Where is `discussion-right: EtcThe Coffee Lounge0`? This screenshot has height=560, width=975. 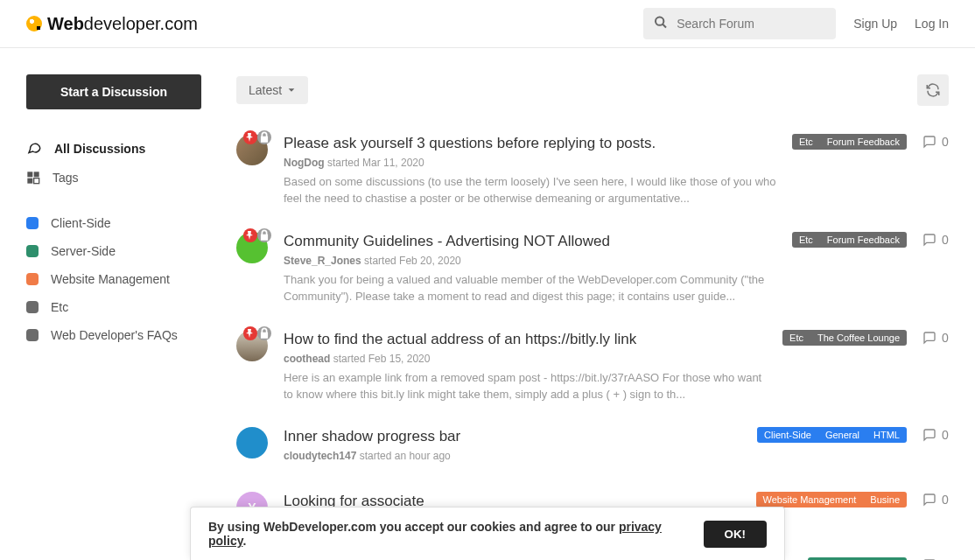 discussion-right: EtcThe Coffee Lounge0 is located at coordinates (866, 338).